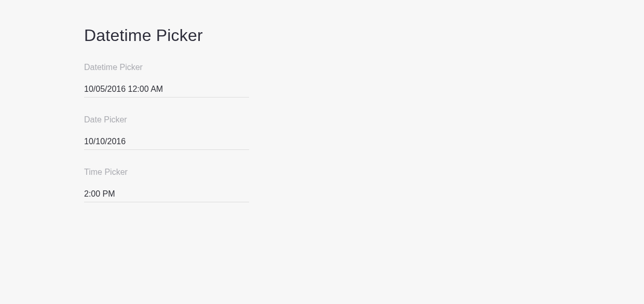 This screenshot has width=644, height=304. I want to click on date-picker-input, so click(167, 142).